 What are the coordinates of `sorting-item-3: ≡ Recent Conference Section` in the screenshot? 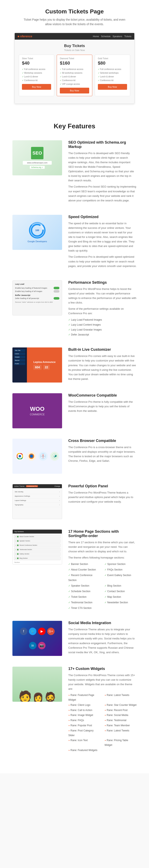 It's located at (37, 545).